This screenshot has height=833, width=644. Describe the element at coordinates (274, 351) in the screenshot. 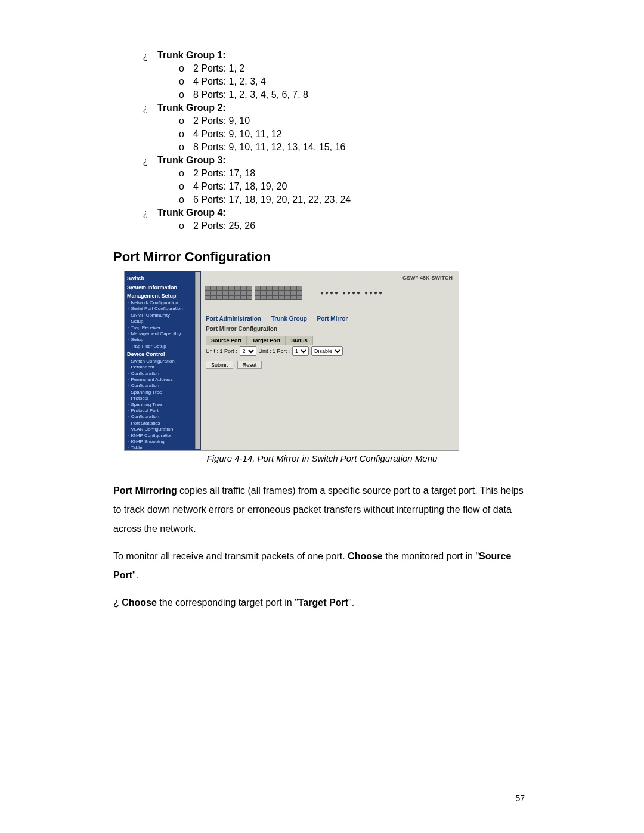

I see `target-unit-label: Unit : 1 Port :` at that location.